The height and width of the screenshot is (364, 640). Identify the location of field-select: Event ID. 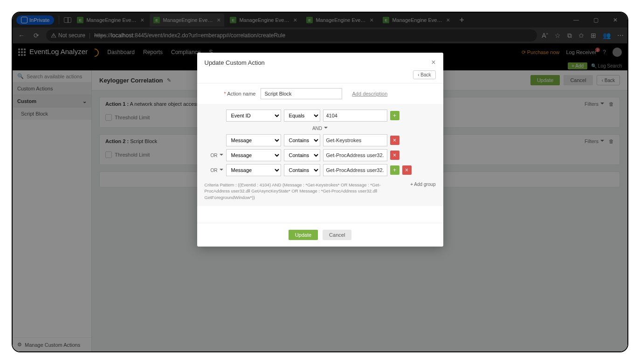
(254, 116).